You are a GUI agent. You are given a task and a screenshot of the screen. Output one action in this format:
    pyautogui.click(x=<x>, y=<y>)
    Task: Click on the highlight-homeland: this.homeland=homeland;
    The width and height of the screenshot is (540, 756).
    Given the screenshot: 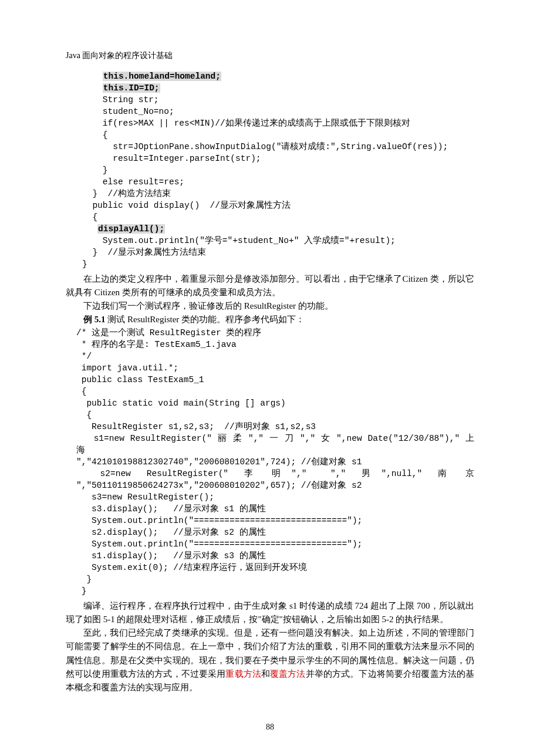 What is the action you would take?
    pyautogui.click(x=162, y=76)
    